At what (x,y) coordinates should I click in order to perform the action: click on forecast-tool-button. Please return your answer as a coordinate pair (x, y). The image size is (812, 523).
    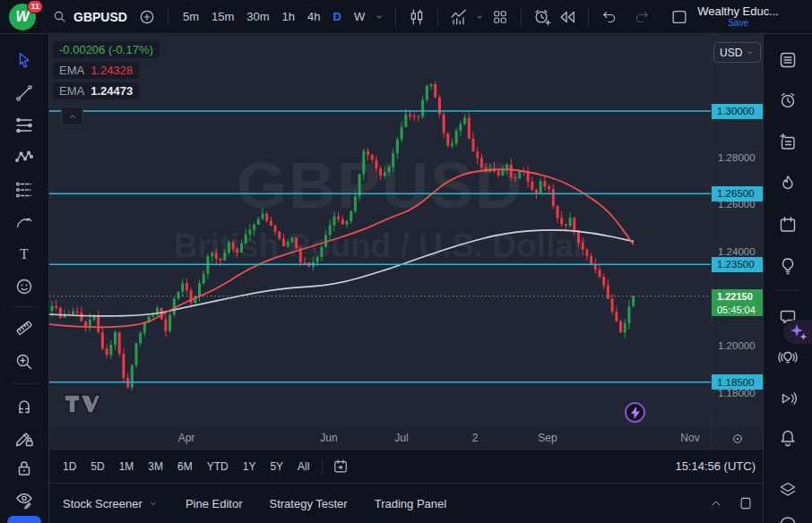
    Looking at the image, I should click on (24, 190).